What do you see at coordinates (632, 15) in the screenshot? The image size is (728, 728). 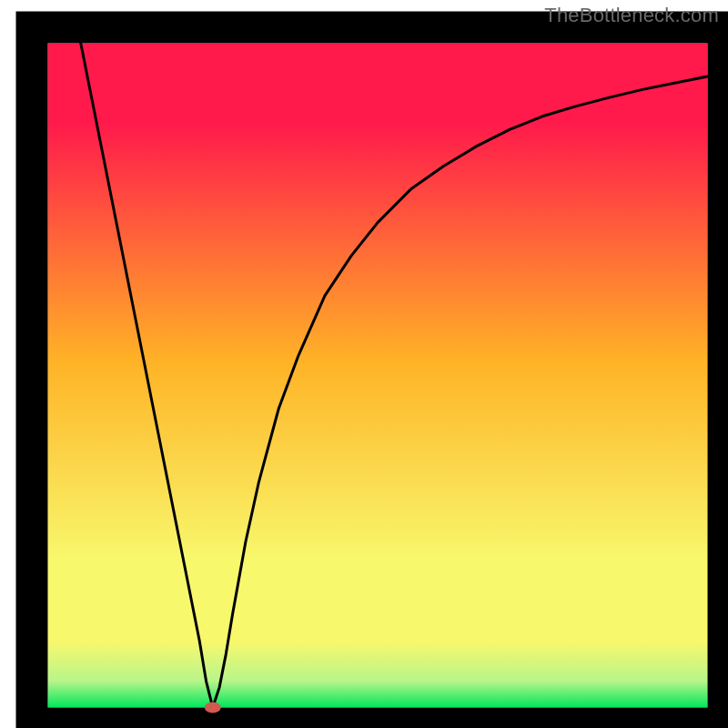 I see `watermark-text: TheBottleneck.com` at bounding box center [632, 15].